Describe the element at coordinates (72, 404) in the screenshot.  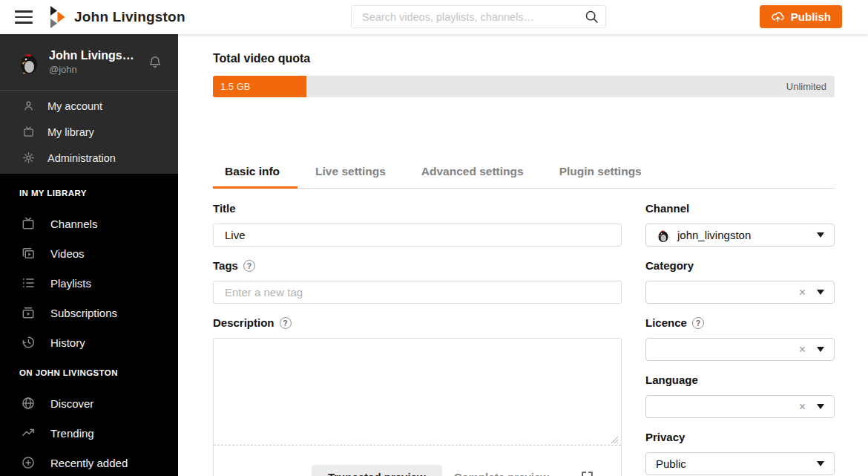
I see `sidebar-item-label: Discover` at that location.